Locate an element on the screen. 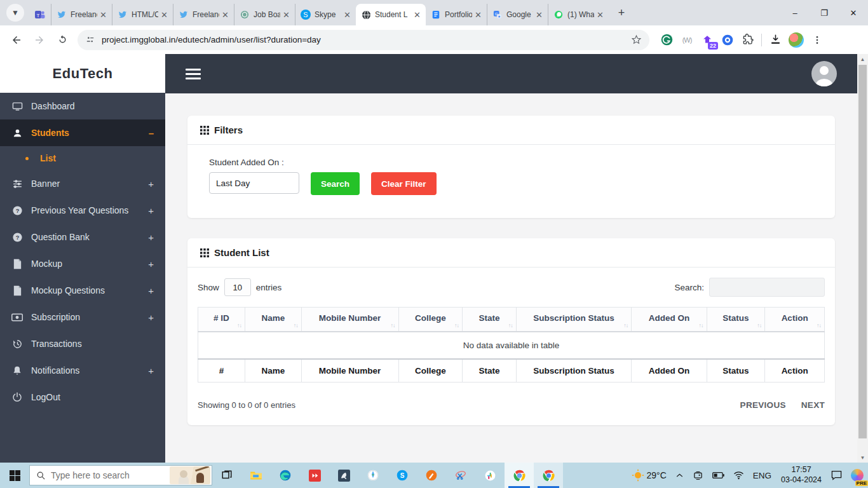 This screenshot has width=868, height=488. tab-htmlcs: HTML/CS ✕ is located at coordinates (142, 15).